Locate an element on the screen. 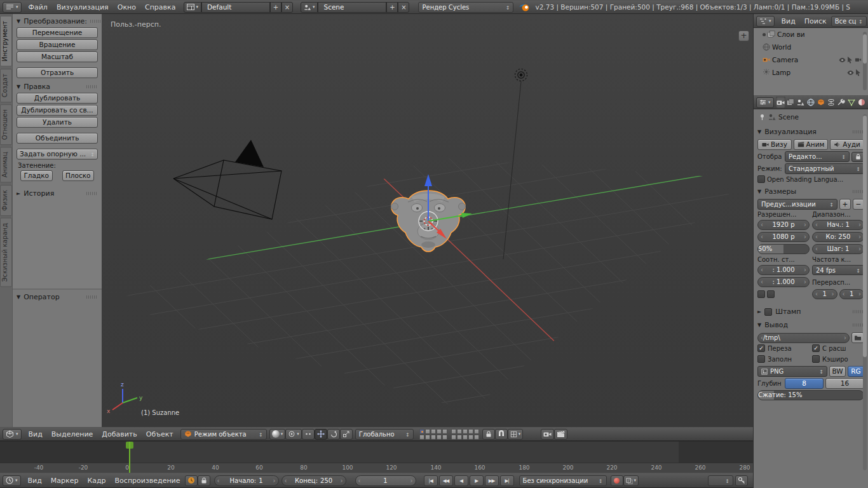 The image size is (868, 488). lock-to-scene-toggle is located at coordinates (489, 435).